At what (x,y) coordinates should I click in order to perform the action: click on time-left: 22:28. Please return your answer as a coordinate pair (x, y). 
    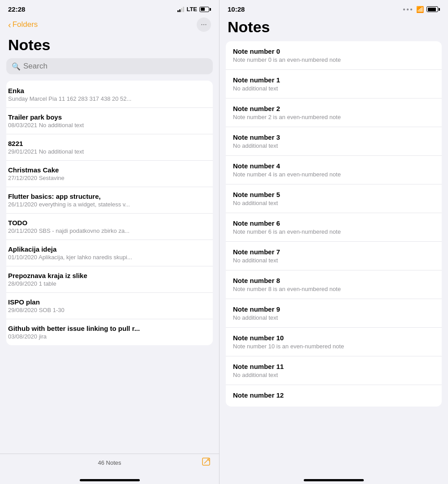
    Looking at the image, I should click on (17, 9).